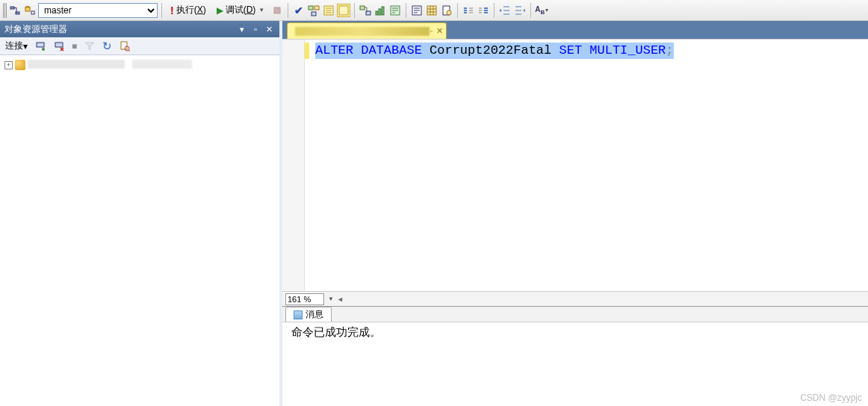  I want to click on panel-title: 对象资源管理器, so click(120, 30).